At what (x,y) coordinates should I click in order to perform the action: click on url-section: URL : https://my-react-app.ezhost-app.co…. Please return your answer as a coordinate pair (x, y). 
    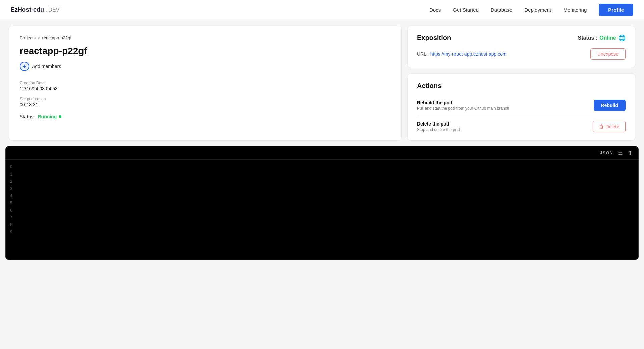
    Looking at the image, I should click on (462, 54).